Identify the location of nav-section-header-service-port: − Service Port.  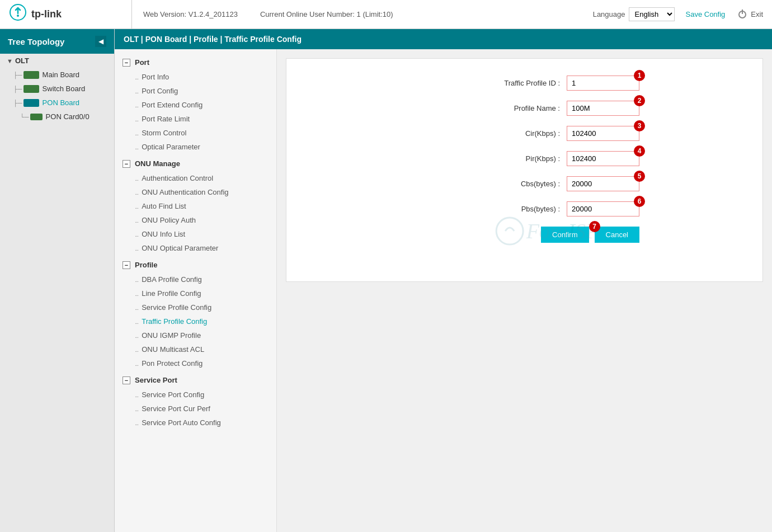
(196, 380).